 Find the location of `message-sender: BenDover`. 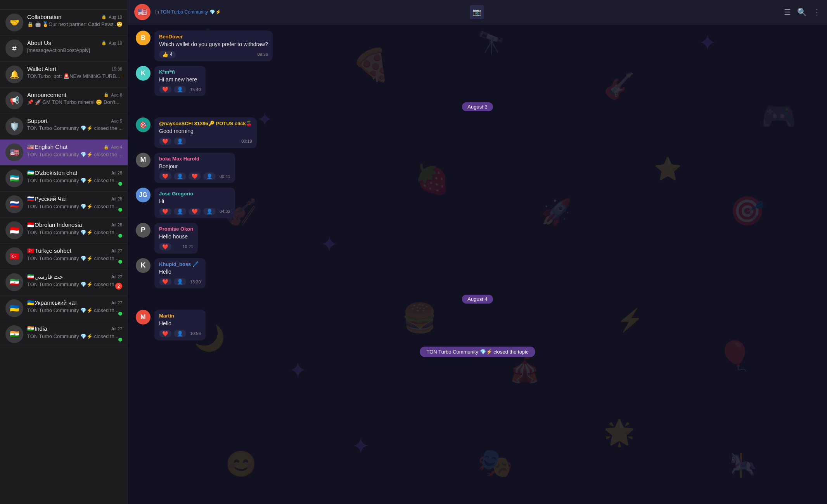

message-sender: BenDover is located at coordinates (213, 36).